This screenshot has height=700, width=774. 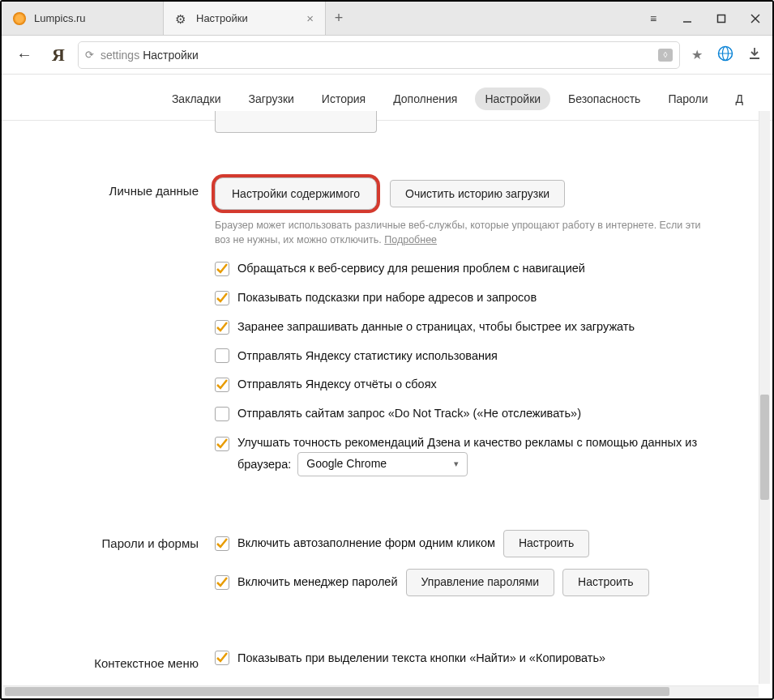 I want to click on tab-close-icon: ×, so click(x=310, y=18).